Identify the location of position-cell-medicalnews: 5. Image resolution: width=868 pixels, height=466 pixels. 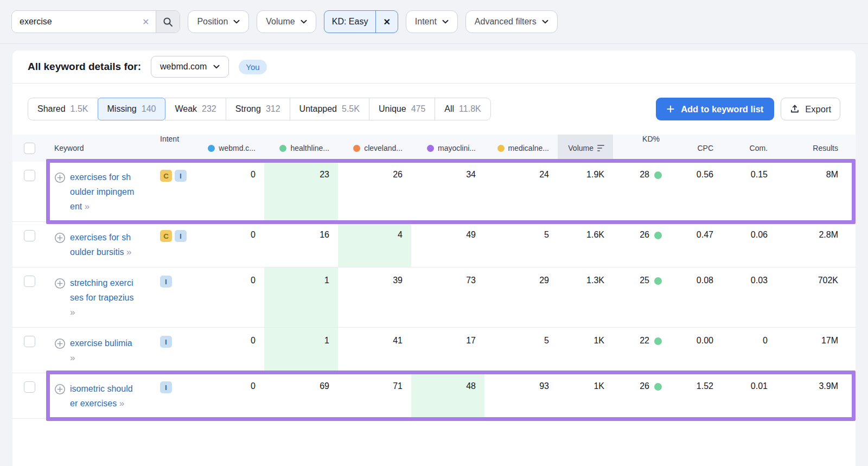
(521, 350).